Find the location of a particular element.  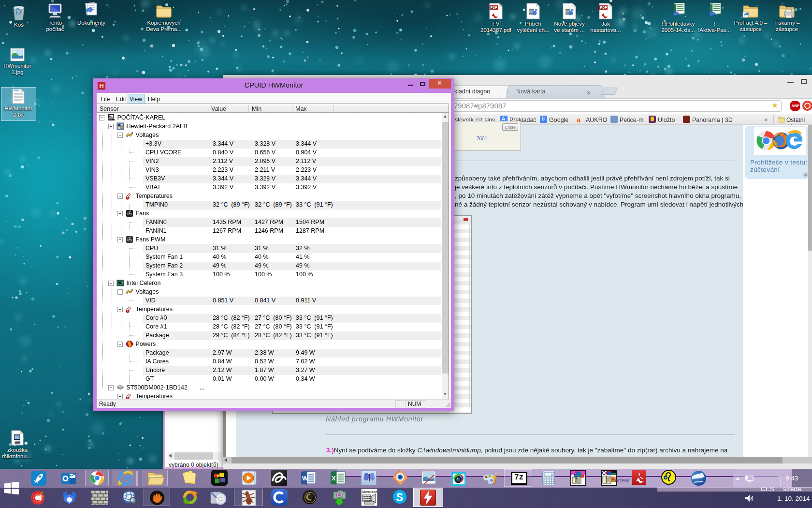

svg-text: AVI is located at coordinates (17, 442).